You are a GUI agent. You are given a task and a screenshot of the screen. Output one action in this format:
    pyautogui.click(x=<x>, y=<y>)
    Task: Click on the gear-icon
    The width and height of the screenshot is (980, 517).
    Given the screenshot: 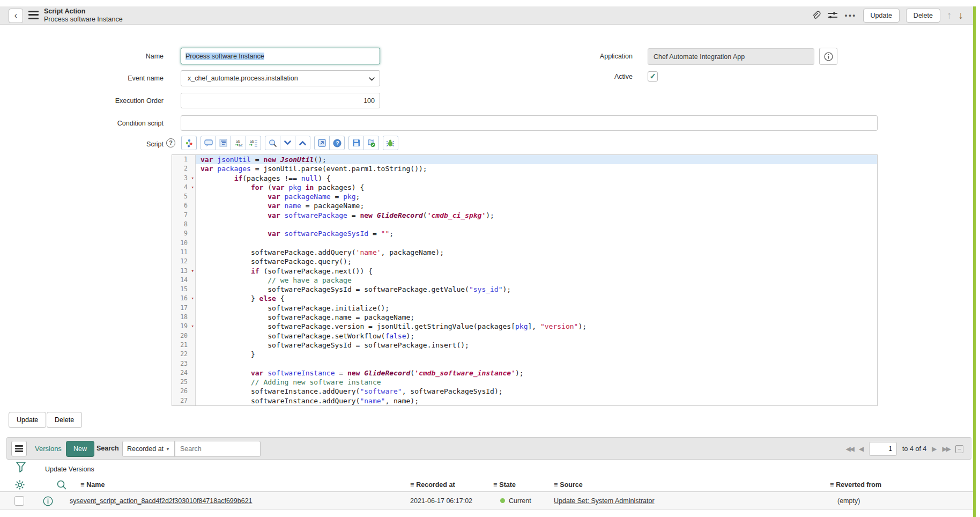 What is the action you would take?
    pyautogui.click(x=20, y=485)
    